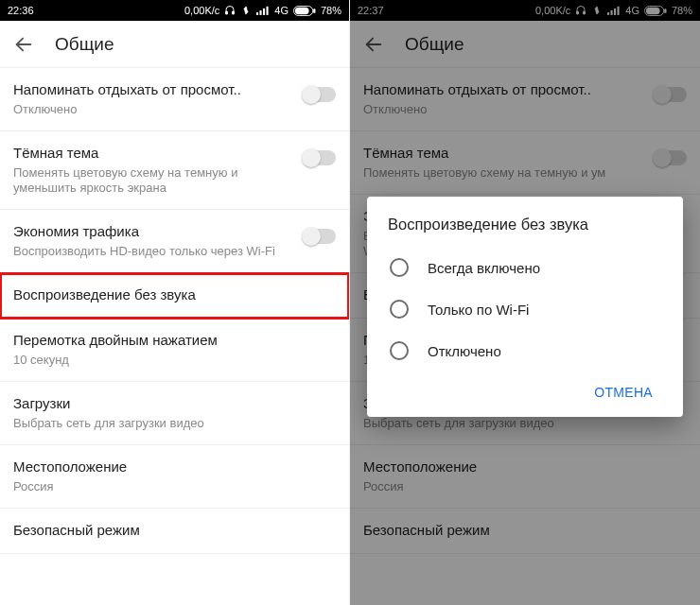 This screenshot has height=605, width=700. What do you see at coordinates (174, 340) in the screenshot?
I see `item-label: Перемотка двойным нажатием` at bounding box center [174, 340].